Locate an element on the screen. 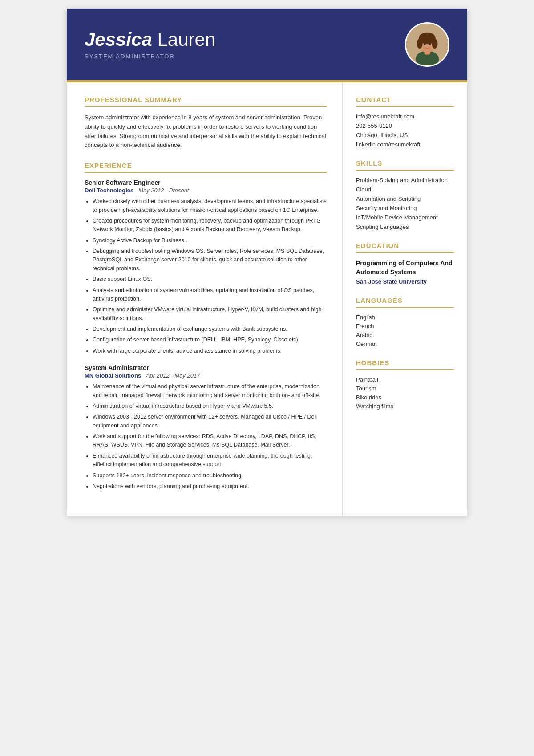 The image size is (534, 756). bullet: Work with large corporate clients, advic… is located at coordinates (210, 351).